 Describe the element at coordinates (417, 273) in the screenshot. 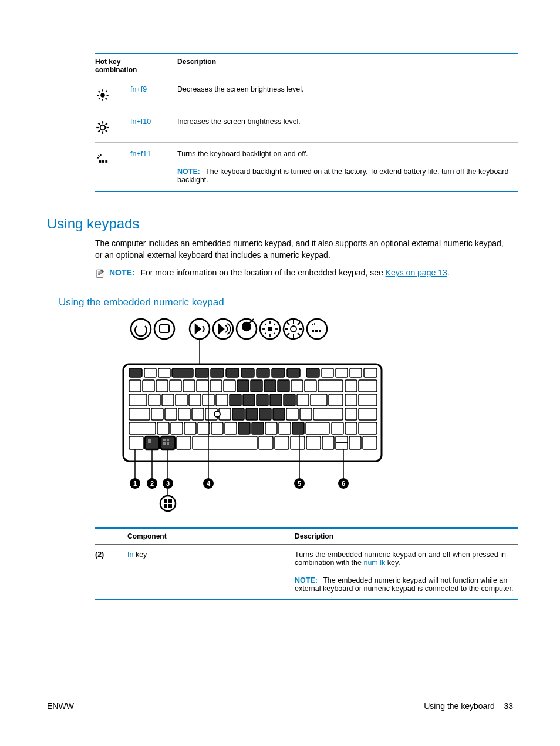

I see `keys-link: Keys on page 13` at that location.